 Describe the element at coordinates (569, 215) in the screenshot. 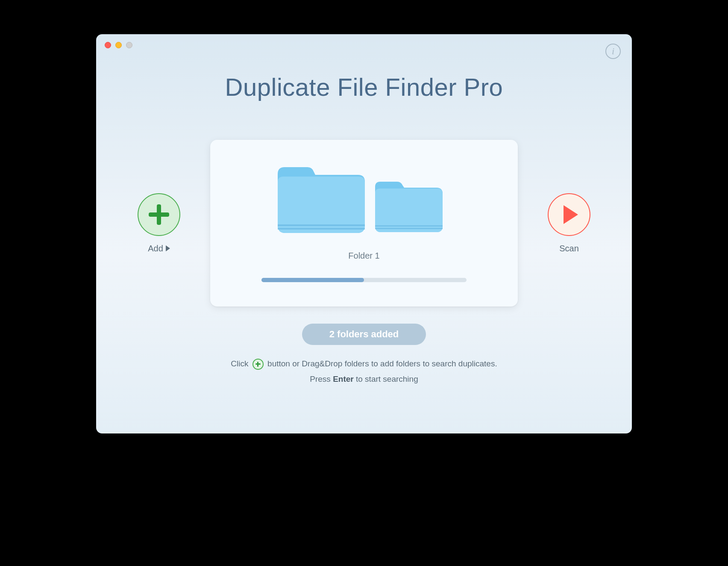

I see `scan-button` at that location.